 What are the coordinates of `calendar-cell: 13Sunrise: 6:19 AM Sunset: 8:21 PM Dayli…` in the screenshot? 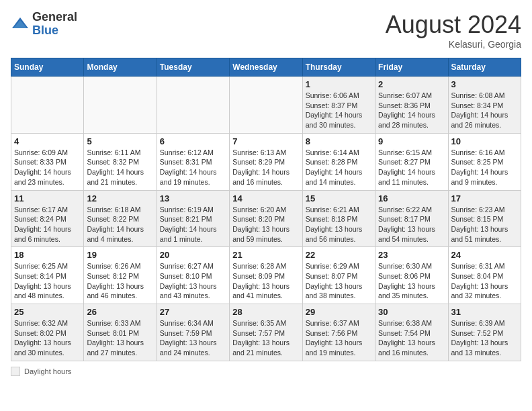 It's located at (193, 219).